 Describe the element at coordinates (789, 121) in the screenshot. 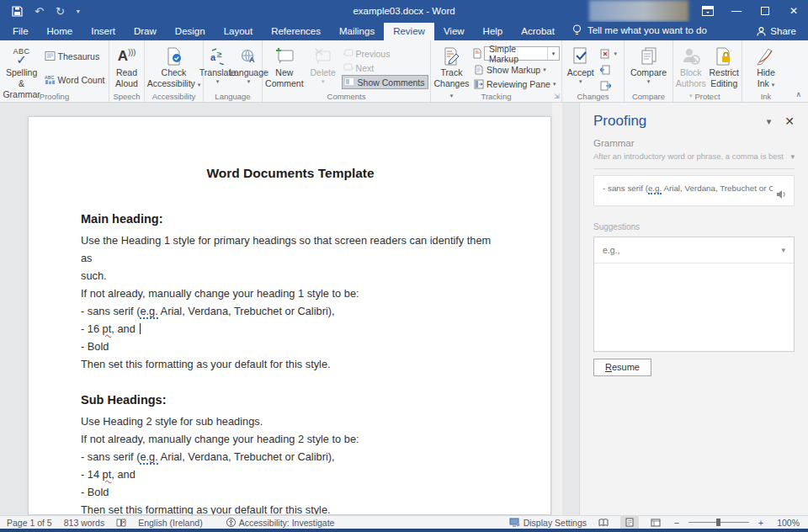

I see `pane-close-icon: ✕` at that location.